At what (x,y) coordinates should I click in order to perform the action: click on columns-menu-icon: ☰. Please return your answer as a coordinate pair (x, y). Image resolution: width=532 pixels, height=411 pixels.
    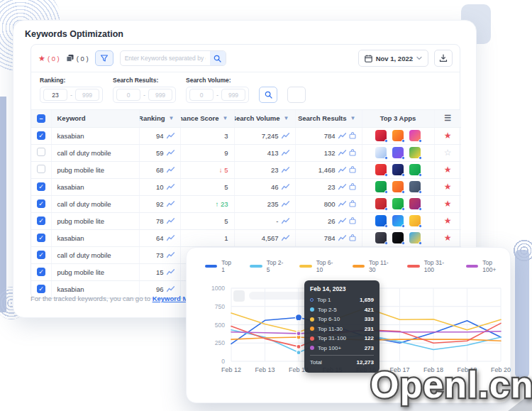
    Looking at the image, I should click on (448, 118).